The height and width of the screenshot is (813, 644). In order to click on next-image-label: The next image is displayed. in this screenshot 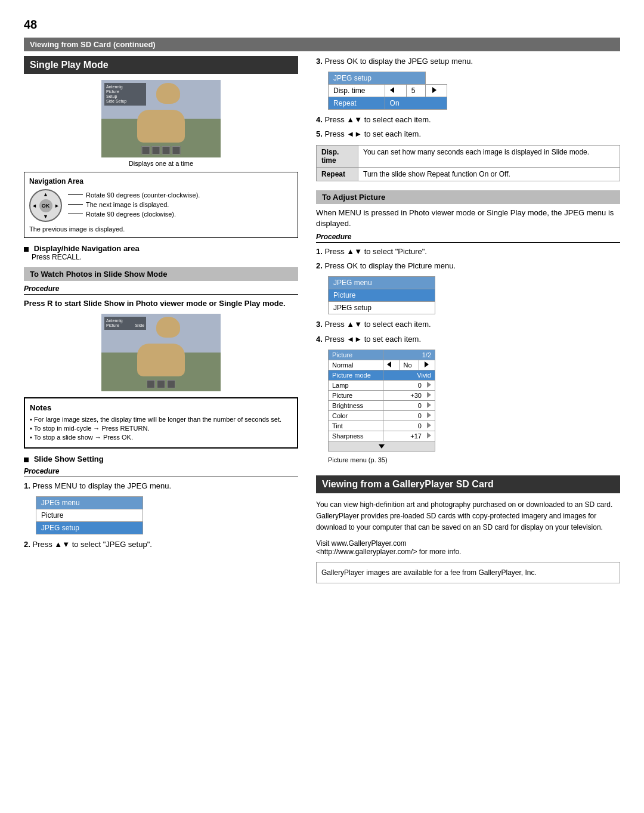, I will do `click(128, 205)`.